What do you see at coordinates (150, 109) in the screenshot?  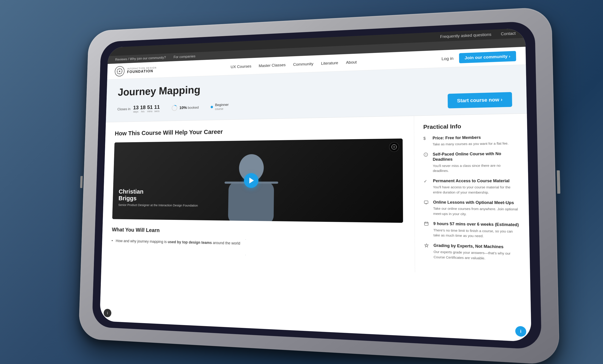 I see `mins-block: 51 mins` at bounding box center [150, 109].